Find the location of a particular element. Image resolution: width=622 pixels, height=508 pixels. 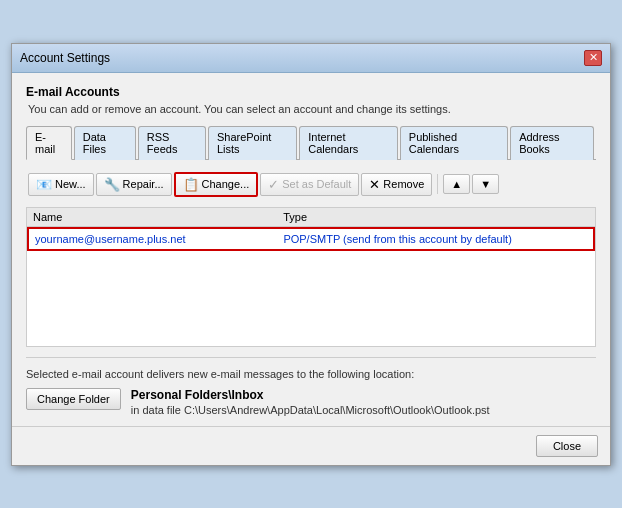

new-button: 📧 New... is located at coordinates (61, 184).